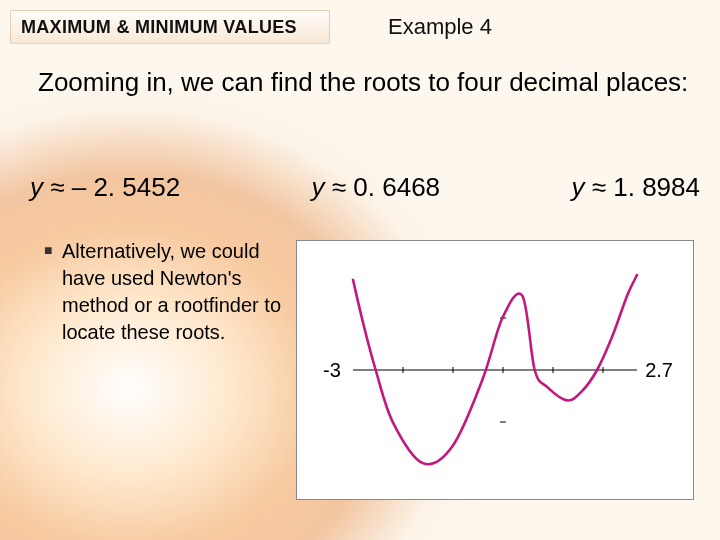 This screenshot has width=720, height=540. Describe the element at coordinates (159, 28) in the screenshot. I see `slide-title: MAXIMUM & MINIMUM VALUES` at that location.